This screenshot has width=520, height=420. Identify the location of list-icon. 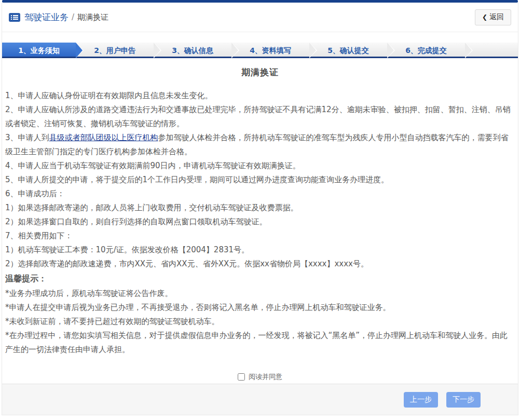
(15, 18).